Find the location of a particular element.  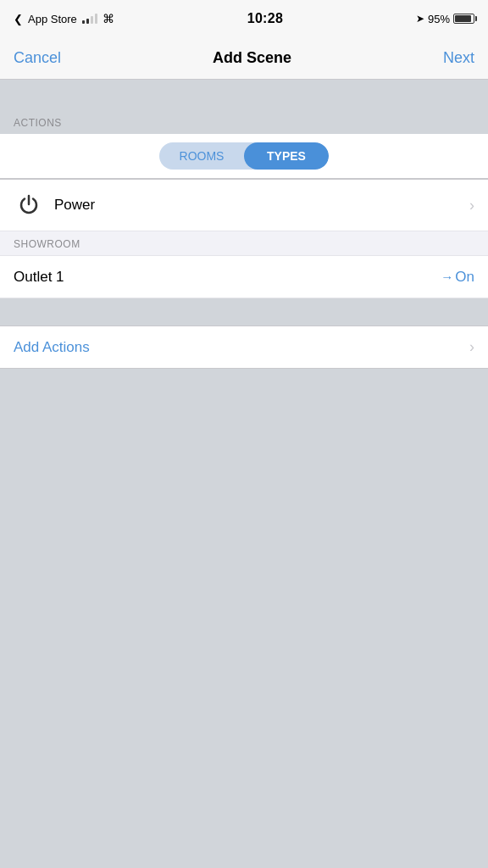

outlet-value: On is located at coordinates (464, 277).